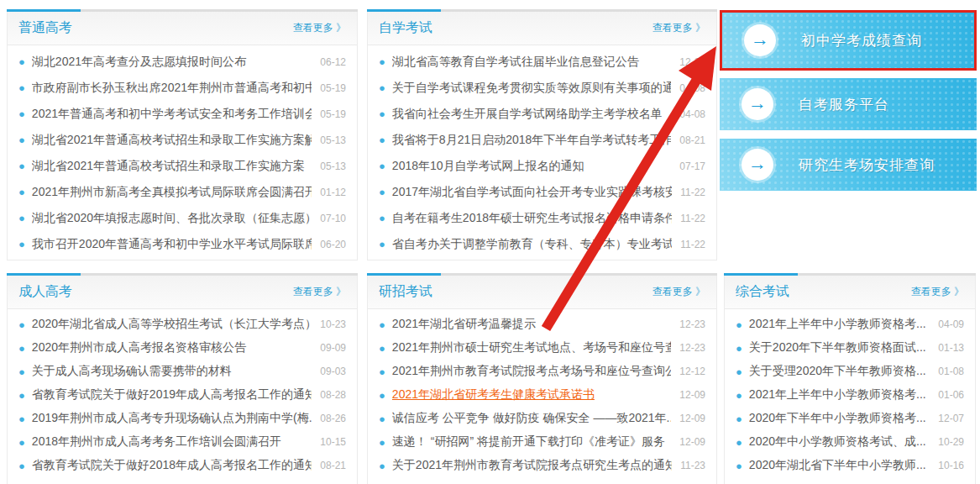 This screenshot has width=980, height=484. Describe the element at coordinates (532, 218) in the screenshot. I see `news-link: 自考在籍考生2018年硕士研究生考试报名资格申请条件...` at that location.